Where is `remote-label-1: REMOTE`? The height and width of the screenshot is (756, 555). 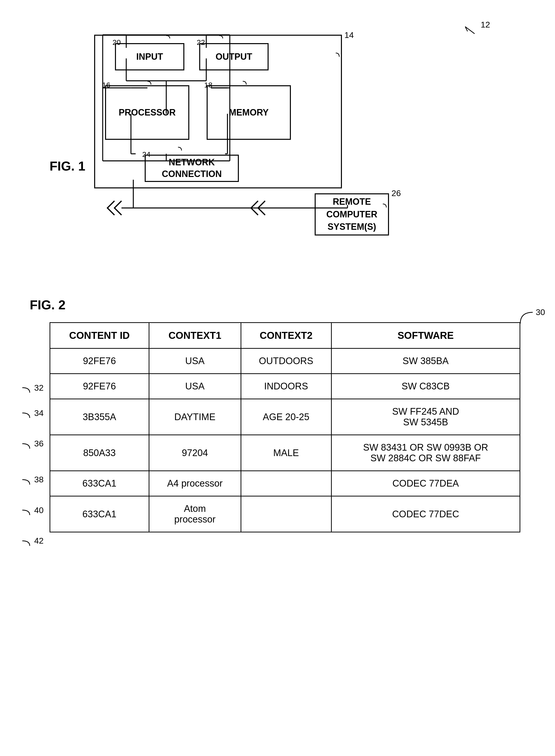
remote-label-1: REMOTE is located at coordinates (352, 202).